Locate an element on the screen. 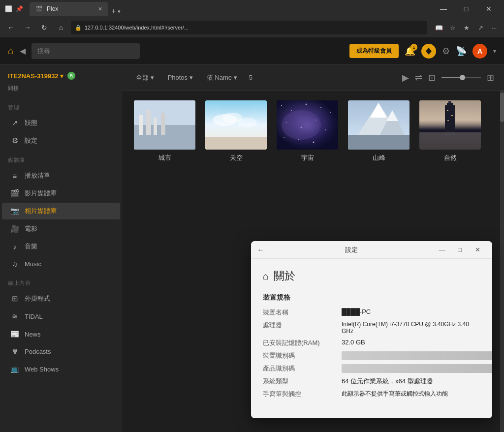 Image resolution: width=504 pixels, height=432 pixels. activity-icon: ↗ is located at coordinates (15, 123).